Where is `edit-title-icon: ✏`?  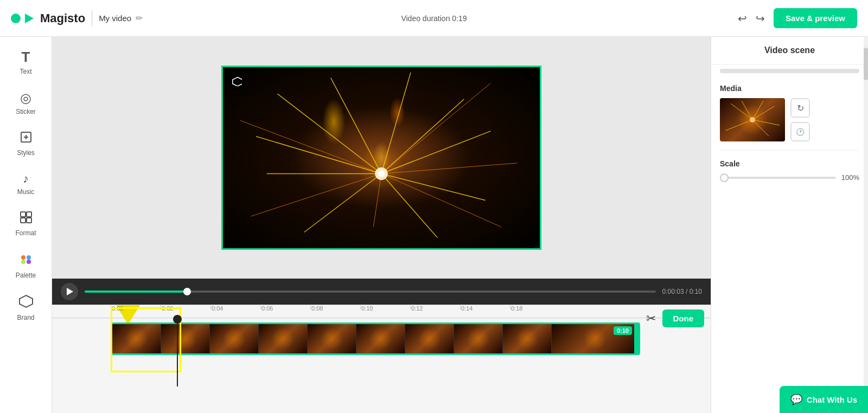 edit-title-icon: ✏ is located at coordinates (139, 18).